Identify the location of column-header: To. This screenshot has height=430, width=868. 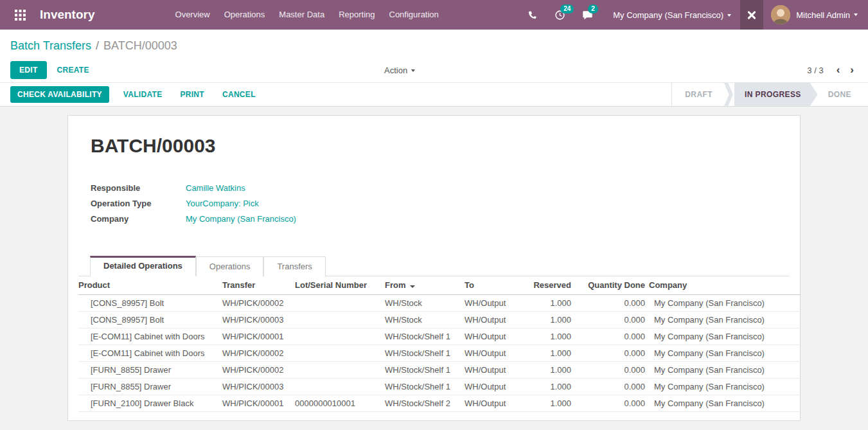
(497, 285).